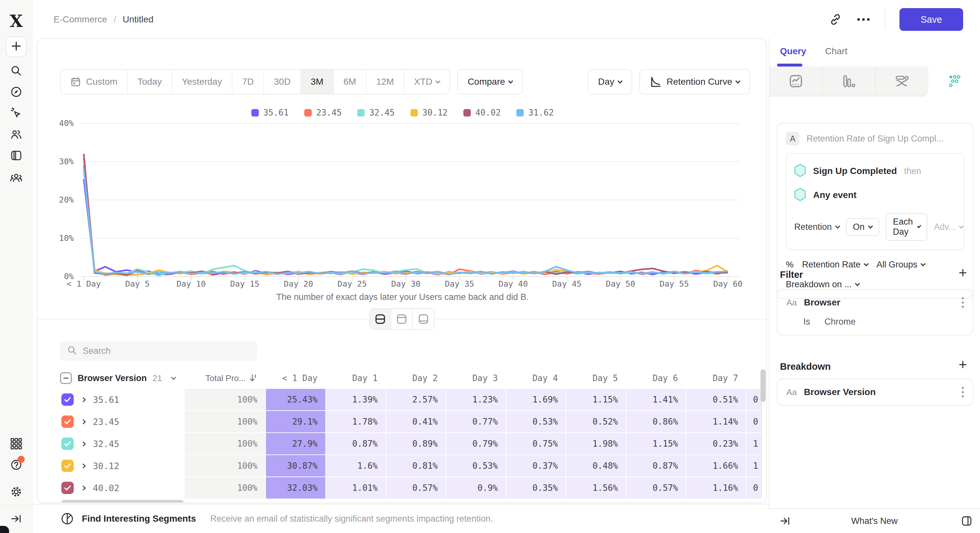 The image size is (980, 533). Describe the element at coordinates (875, 171) in the screenshot. I see `step-born-event: Sign Up Completed then` at that location.